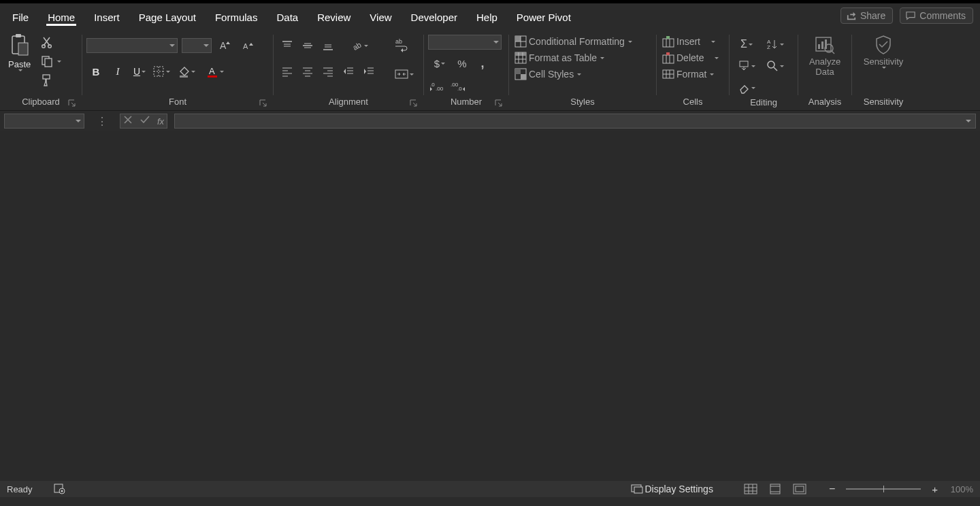 This screenshot has height=506, width=980. I want to click on eraser-icon, so click(744, 88).